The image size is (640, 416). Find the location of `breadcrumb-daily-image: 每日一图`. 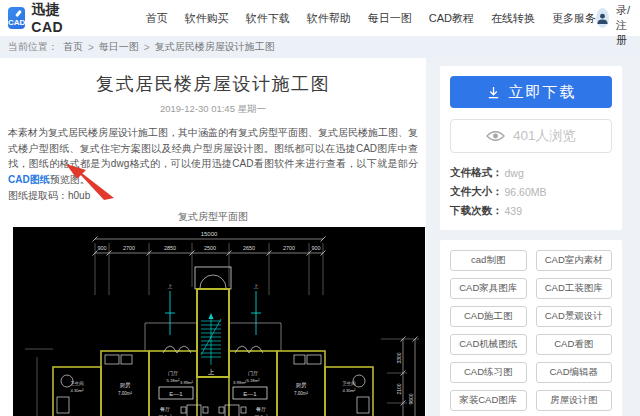

breadcrumb-daily-image: 每日一图 is located at coordinates (119, 47).